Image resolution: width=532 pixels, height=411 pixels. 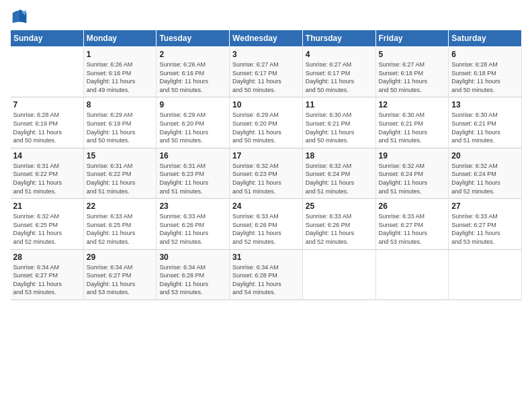 What do you see at coordinates (120, 206) in the screenshot?
I see `day-number: 22` at bounding box center [120, 206].